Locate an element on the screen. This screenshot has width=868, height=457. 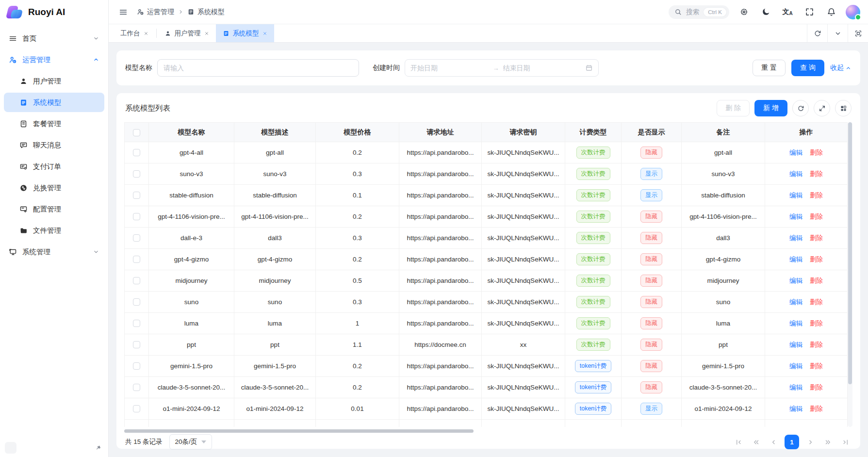
vertical-scrollbar-thumb is located at coordinates (850, 253).